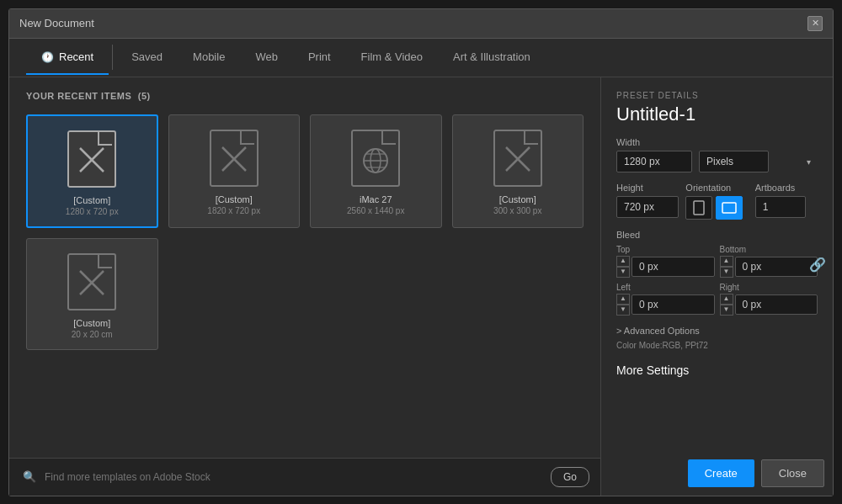 This screenshot has height=504, width=842. I want to click on landscape-button, so click(729, 208).